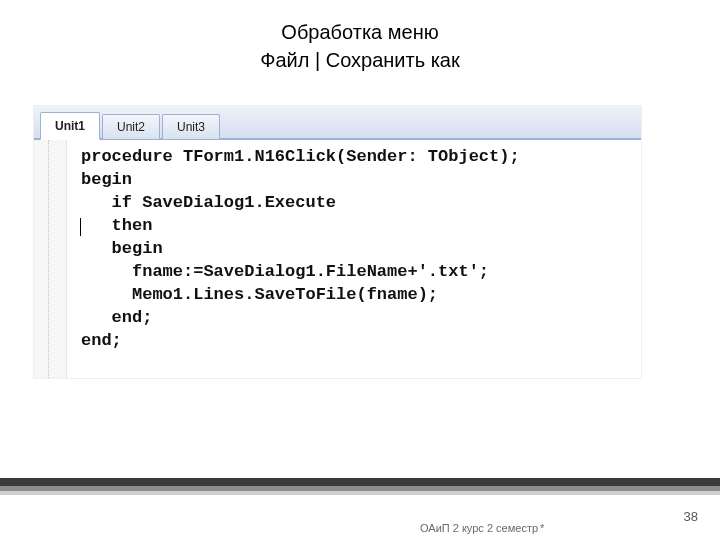  Describe the element at coordinates (360, 60) in the screenshot. I see `slide-title-line2: Файл | Сохранить как` at that location.